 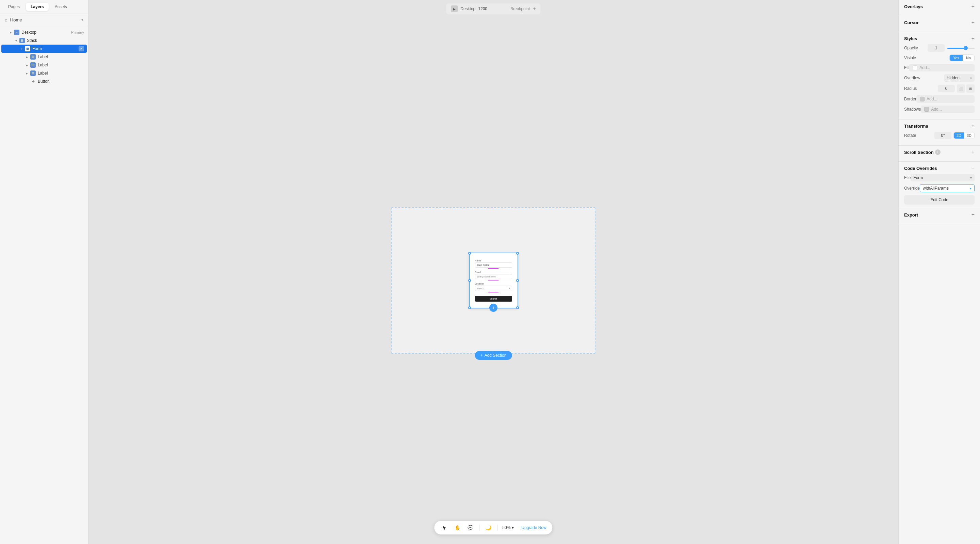 I want to click on moon-tool: 🌙, so click(x=488, y=528).